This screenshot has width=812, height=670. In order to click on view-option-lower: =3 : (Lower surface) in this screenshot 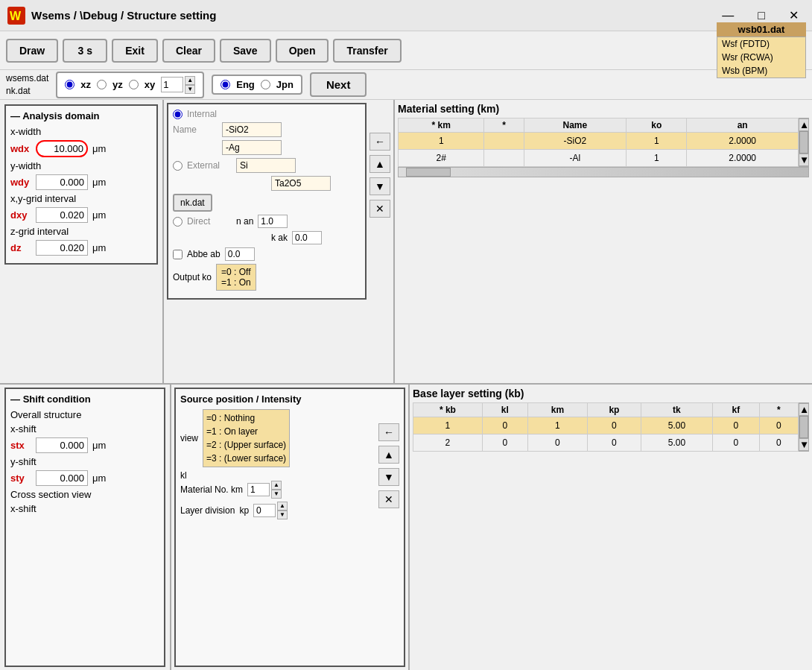, I will do `click(246, 458)`.